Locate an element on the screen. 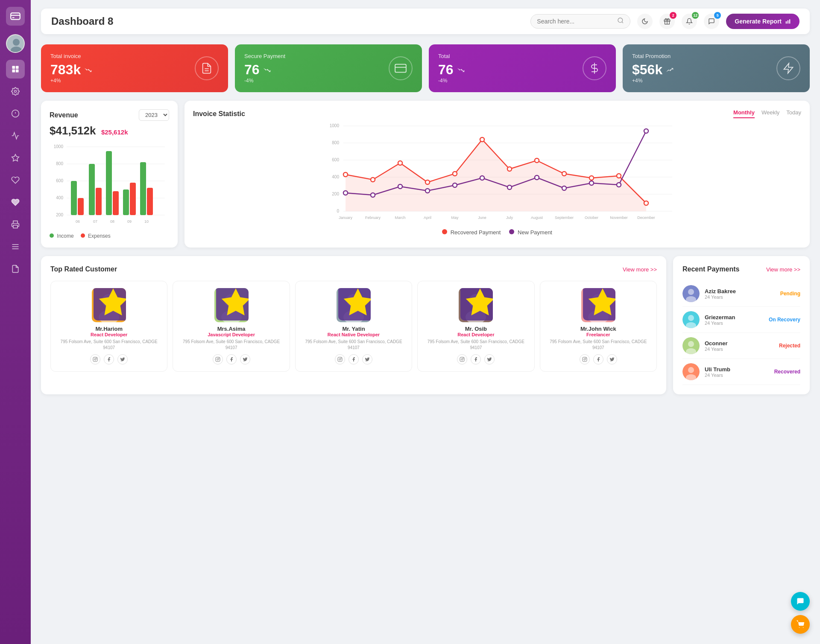  sidebar is located at coordinates (15, 322).